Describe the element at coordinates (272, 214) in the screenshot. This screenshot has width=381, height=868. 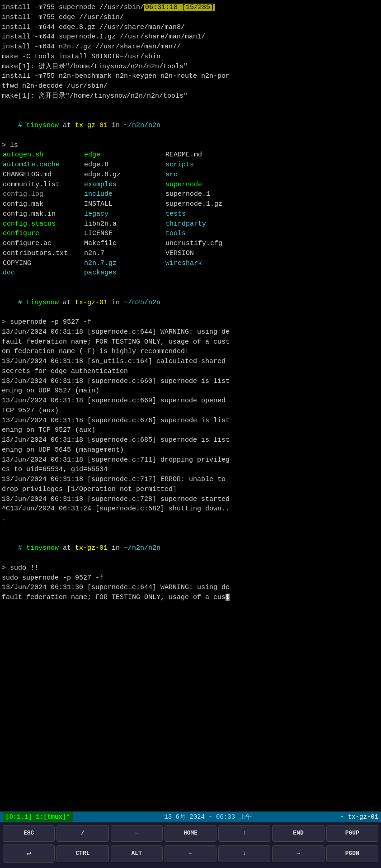
I see `ls-item: tests` at that location.